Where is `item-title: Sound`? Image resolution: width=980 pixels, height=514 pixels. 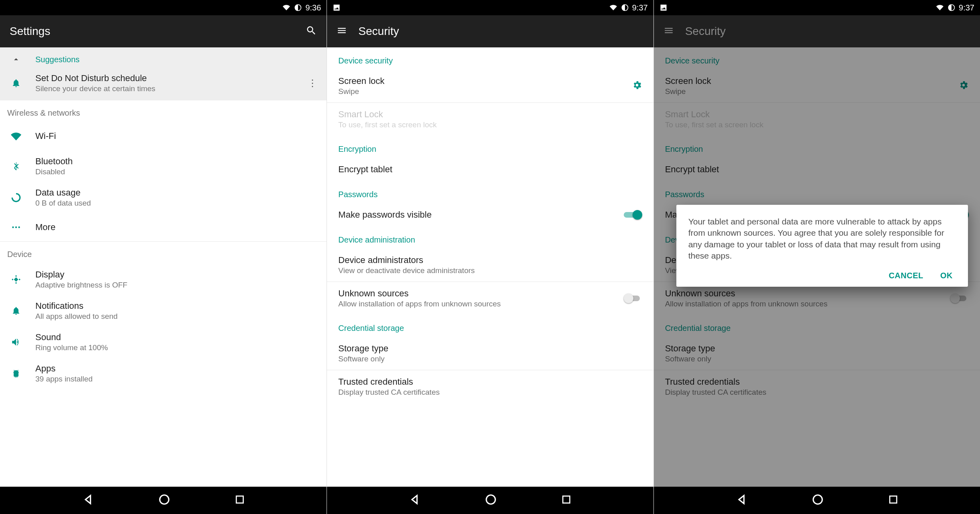 item-title: Sound is located at coordinates (177, 337).